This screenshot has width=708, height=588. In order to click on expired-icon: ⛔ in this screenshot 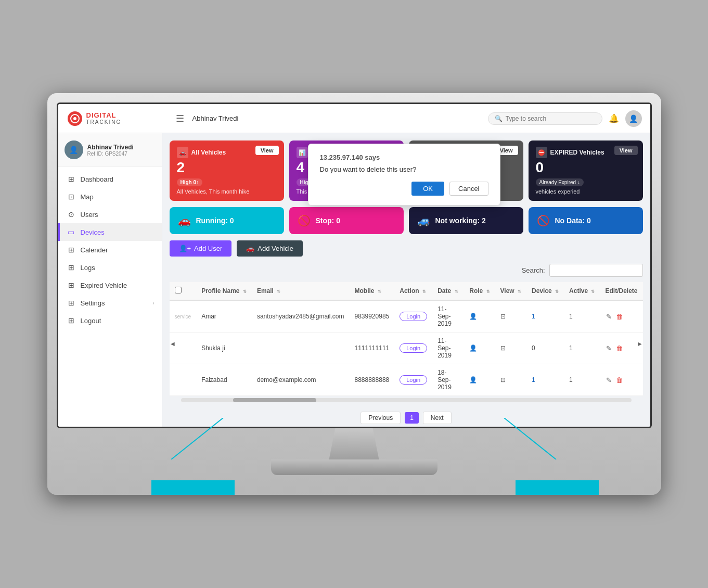, I will do `click(542, 152)`.